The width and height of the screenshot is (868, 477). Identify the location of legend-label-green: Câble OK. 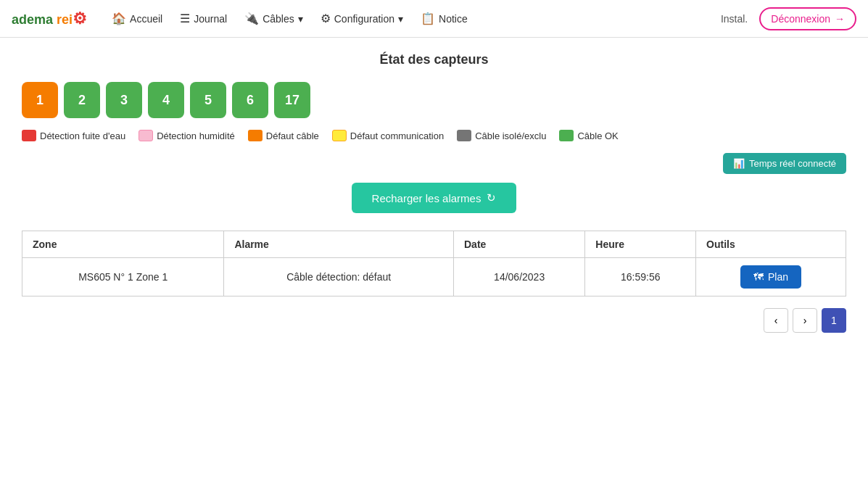
(598, 136).